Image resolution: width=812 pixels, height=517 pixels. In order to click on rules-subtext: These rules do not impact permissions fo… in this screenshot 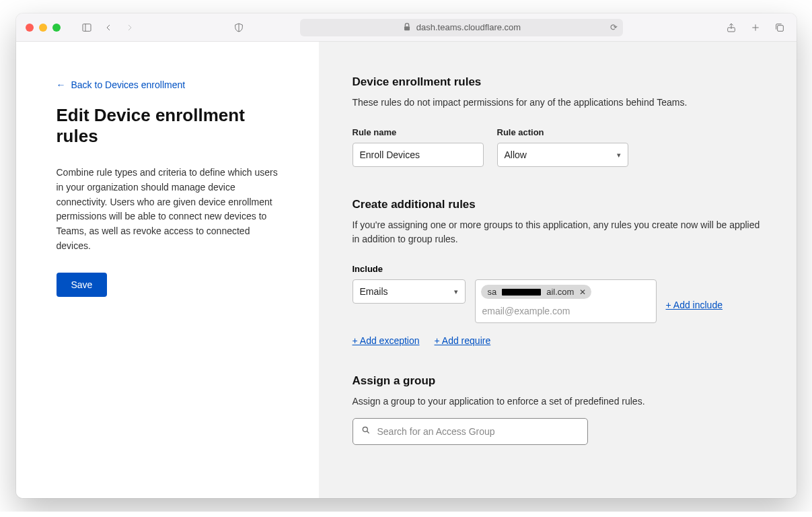, I will do `click(558, 102)`.